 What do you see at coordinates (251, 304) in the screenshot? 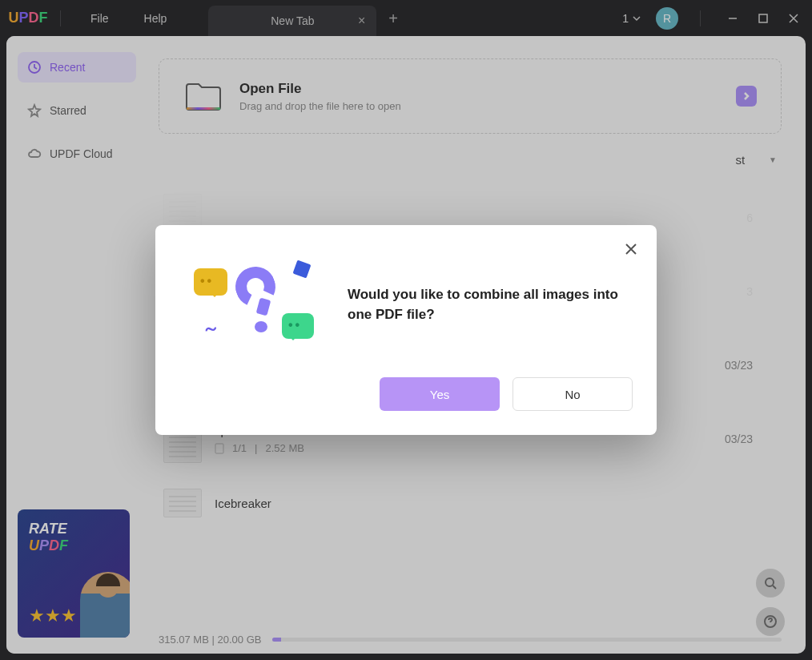
I see `dialog-illustration: •• •• ～` at bounding box center [251, 304].